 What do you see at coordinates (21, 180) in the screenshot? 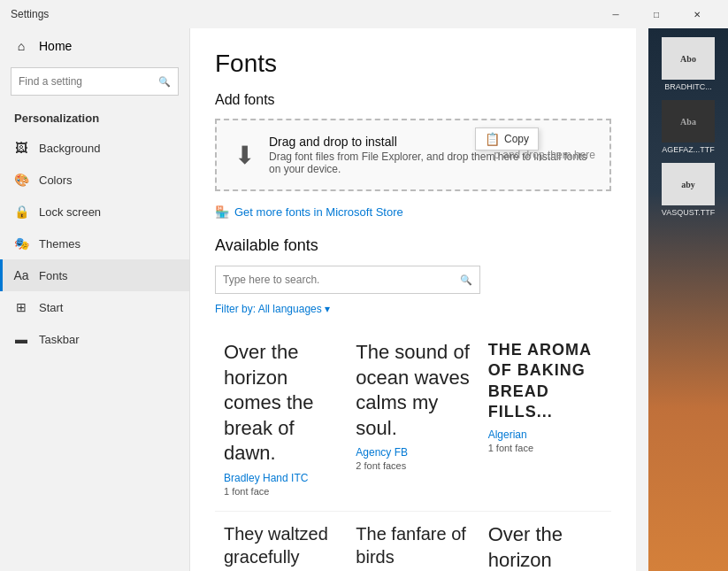
I see `colors-icon: 🎨` at bounding box center [21, 180].